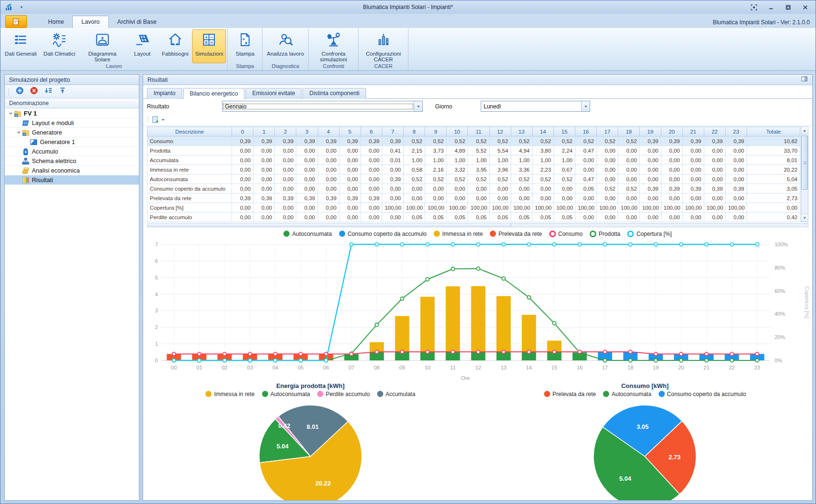 The image size is (816, 504). What do you see at coordinates (754, 7) in the screenshot?
I see `fit-screen-button` at bounding box center [754, 7].